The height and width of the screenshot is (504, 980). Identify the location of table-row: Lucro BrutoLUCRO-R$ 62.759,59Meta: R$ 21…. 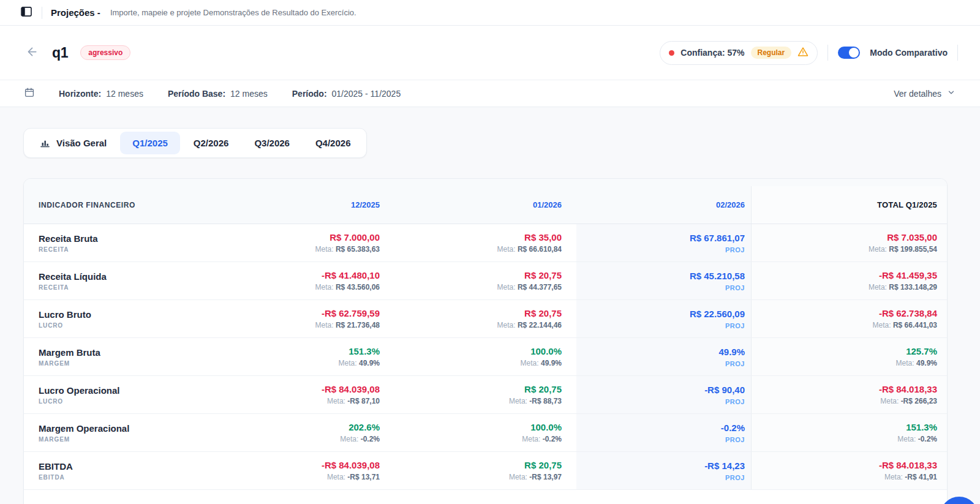
(485, 319).